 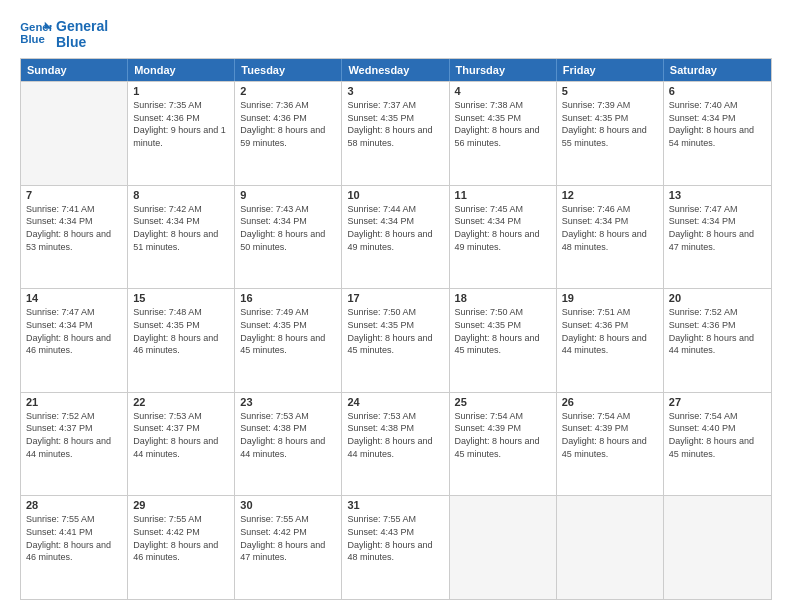 What do you see at coordinates (395, 124) in the screenshot?
I see `day-info: Sunrise: 7:37 AMSunset: 4:35 PMDaylight:…` at bounding box center [395, 124].